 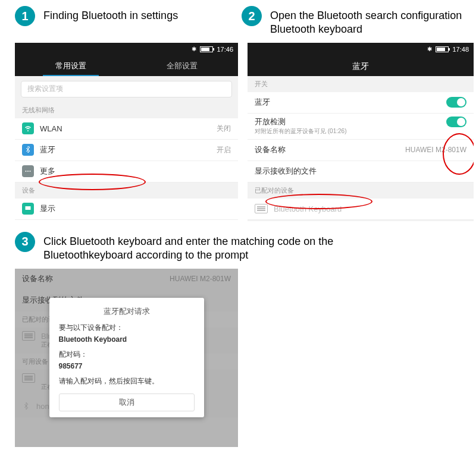 I want to click on wifi-icon, so click(x=28, y=128).